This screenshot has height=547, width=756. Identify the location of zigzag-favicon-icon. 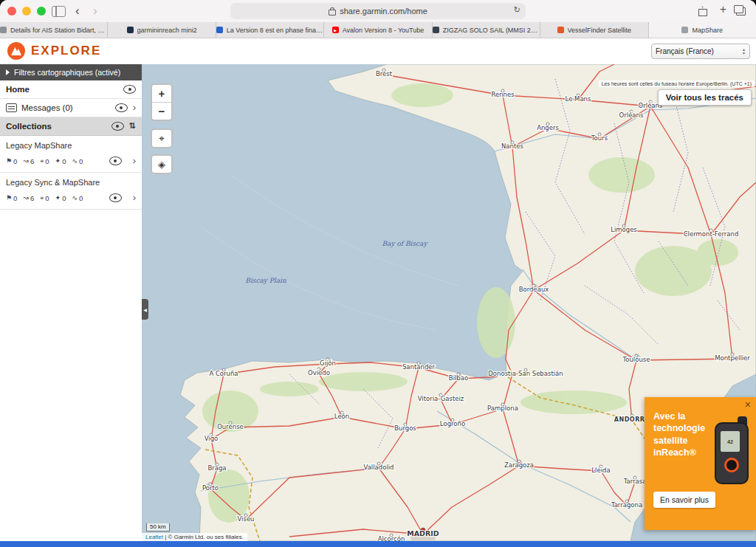
(436, 30).